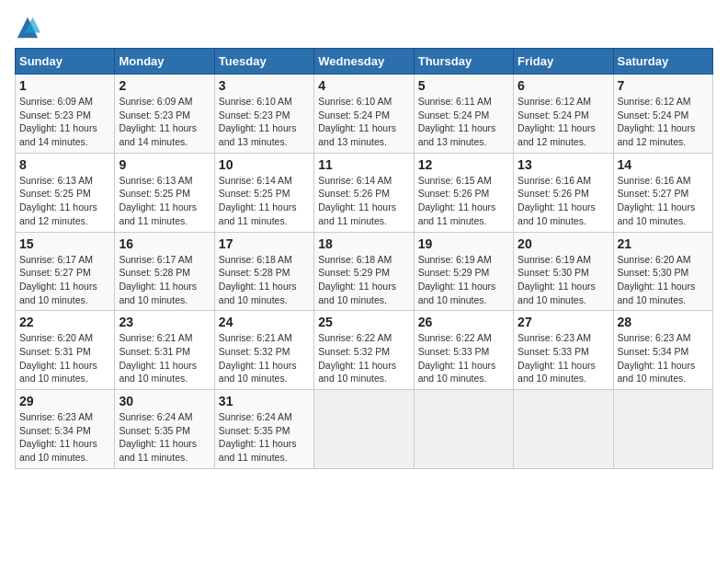  I want to click on calendar-header-sunday: Sunday, so click(65, 62).